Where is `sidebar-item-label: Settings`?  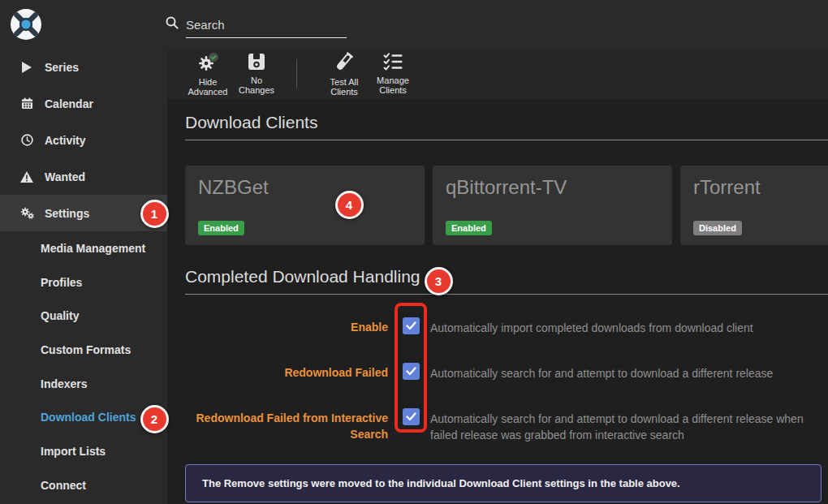 sidebar-item-label: Settings is located at coordinates (67, 213).